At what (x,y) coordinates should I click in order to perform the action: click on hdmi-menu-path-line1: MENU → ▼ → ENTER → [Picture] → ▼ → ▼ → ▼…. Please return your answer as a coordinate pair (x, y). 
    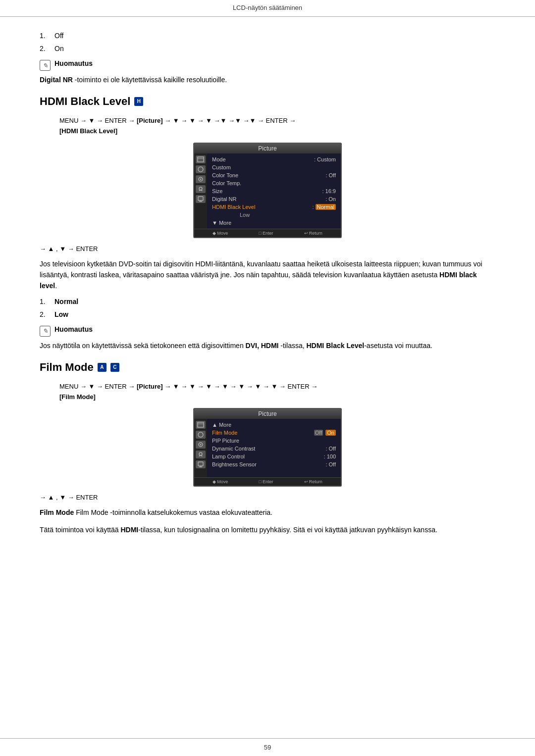
    Looking at the image, I should click on (177, 121).